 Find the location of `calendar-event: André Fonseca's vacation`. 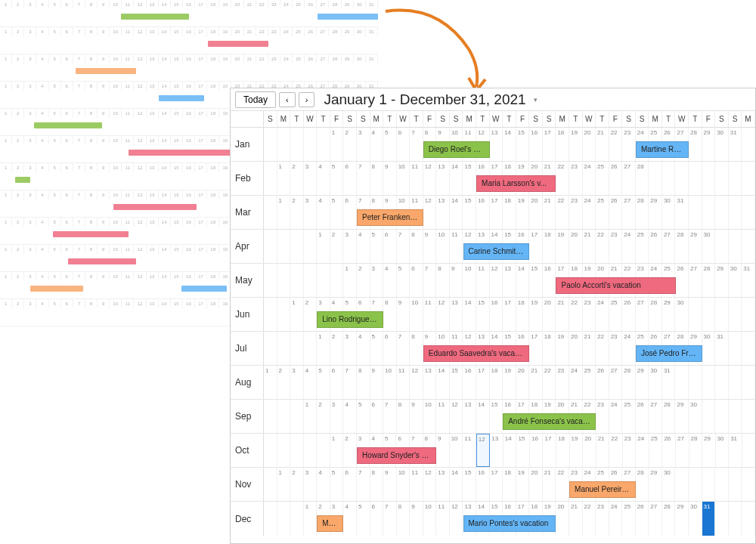

calendar-event: André Fonseca's vacation is located at coordinates (549, 422).